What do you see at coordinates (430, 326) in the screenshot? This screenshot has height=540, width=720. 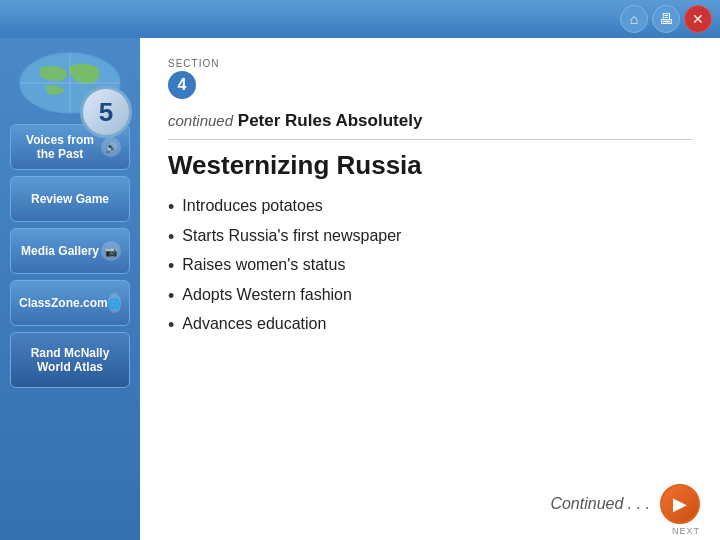 I see `list-item: • Advances education` at bounding box center [430, 326].